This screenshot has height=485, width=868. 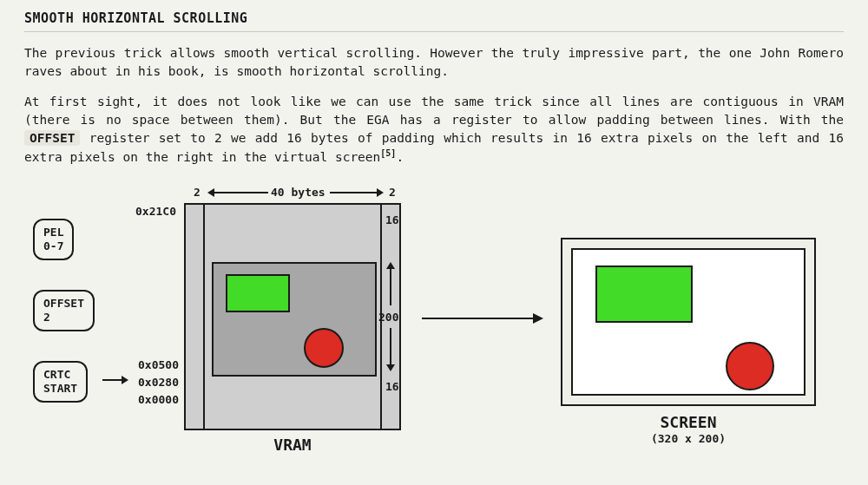 I want to click on screen-bezel, so click(x=688, y=322).